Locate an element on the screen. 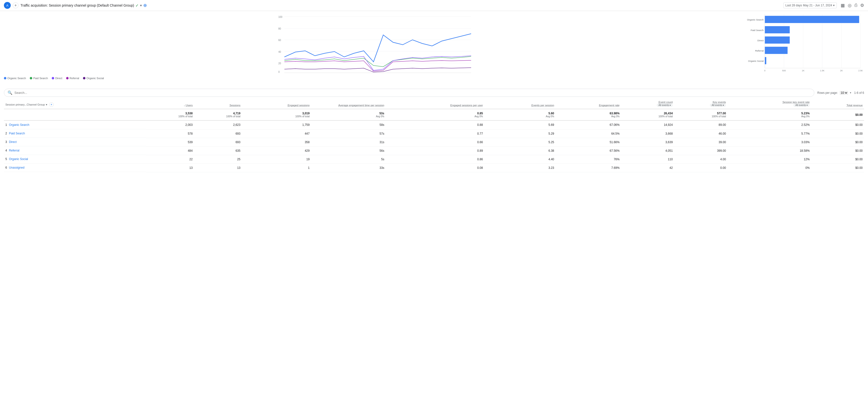 This screenshot has height=399, width=868. channel-name: Referral is located at coordinates (14, 150).